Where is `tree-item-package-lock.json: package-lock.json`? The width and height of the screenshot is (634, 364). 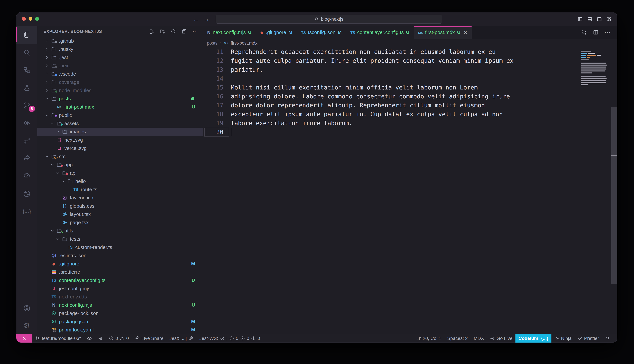
tree-item-package-lock.json: package-lock.json is located at coordinates (120, 314).